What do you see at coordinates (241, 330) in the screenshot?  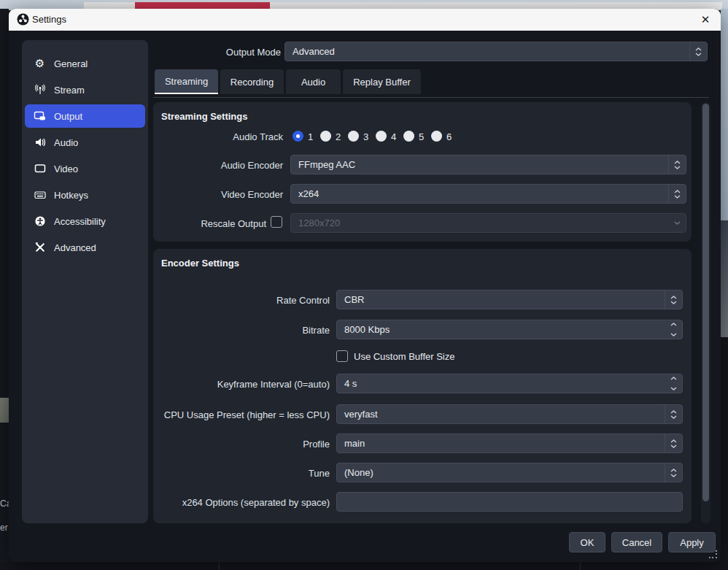 I see `bitrate-label: Bitrate` at bounding box center [241, 330].